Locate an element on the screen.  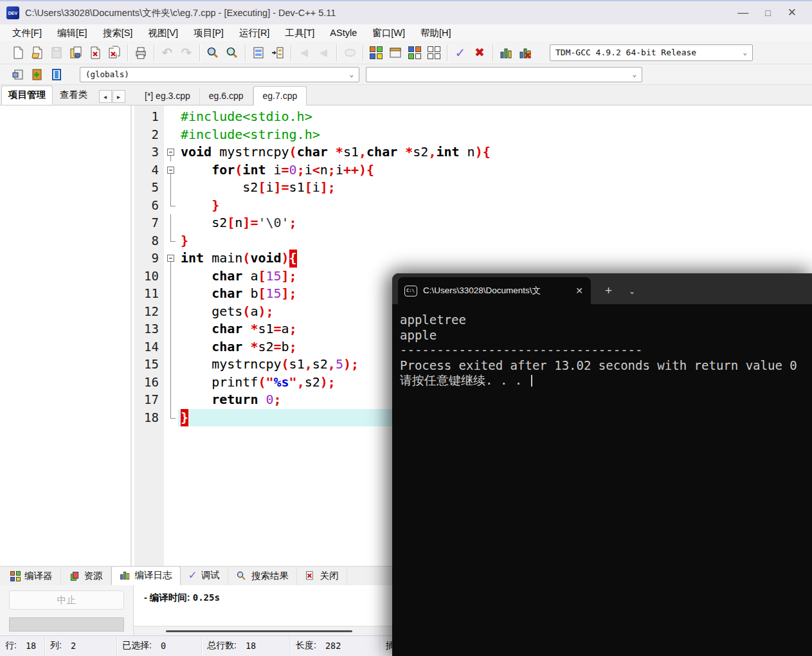
close-all-icon is located at coordinates (114, 53).